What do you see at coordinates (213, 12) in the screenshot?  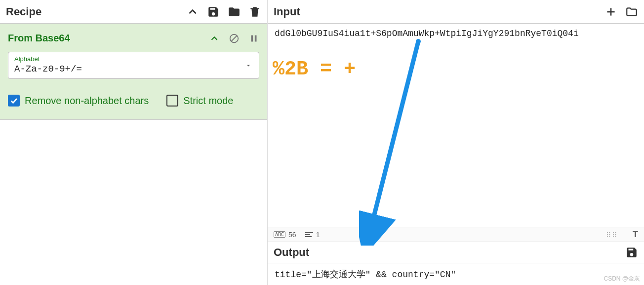 I see `save-icon` at bounding box center [213, 12].